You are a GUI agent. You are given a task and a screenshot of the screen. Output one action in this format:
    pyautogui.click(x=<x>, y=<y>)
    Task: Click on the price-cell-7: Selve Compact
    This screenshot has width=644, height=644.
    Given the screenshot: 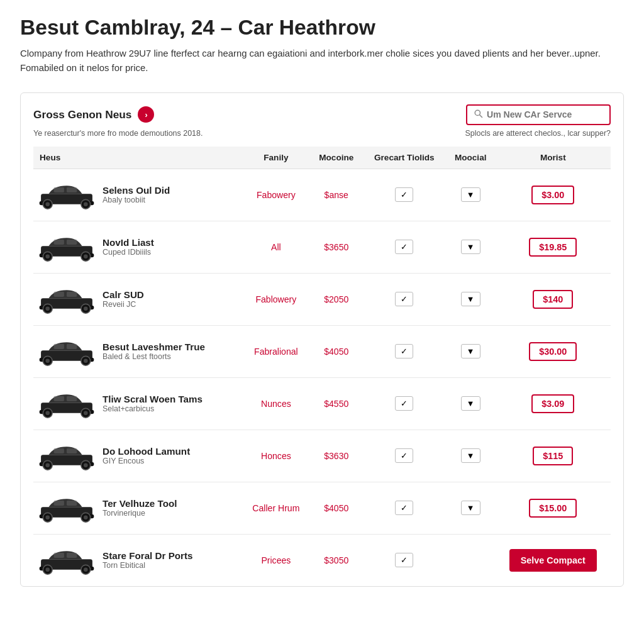 What is the action you would take?
    pyautogui.click(x=553, y=560)
    